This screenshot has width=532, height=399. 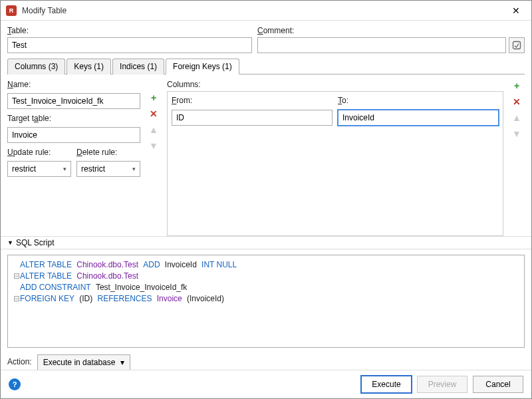 I want to click on fk-list-tools: + ✕ ▲ ▼, so click(x=517, y=158).